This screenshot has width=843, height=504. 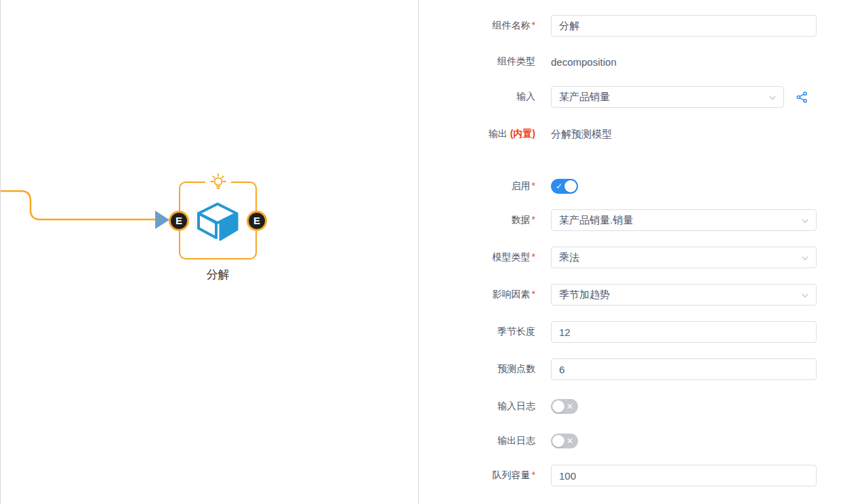 I want to click on field-row-queue-capacity: 队列容量*, so click(x=631, y=476).